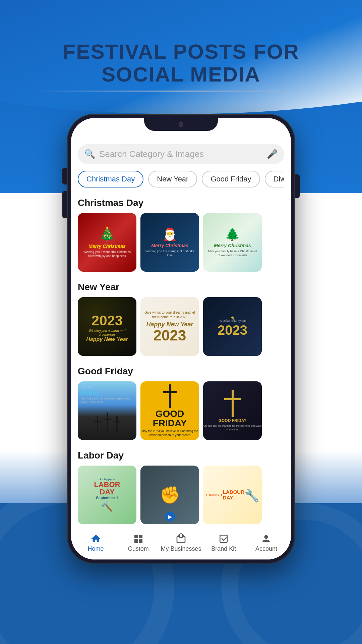  Describe the element at coordinates (181, 543) in the screenshot. I see `nav-item-my-businesses: My Businesses` at that location.